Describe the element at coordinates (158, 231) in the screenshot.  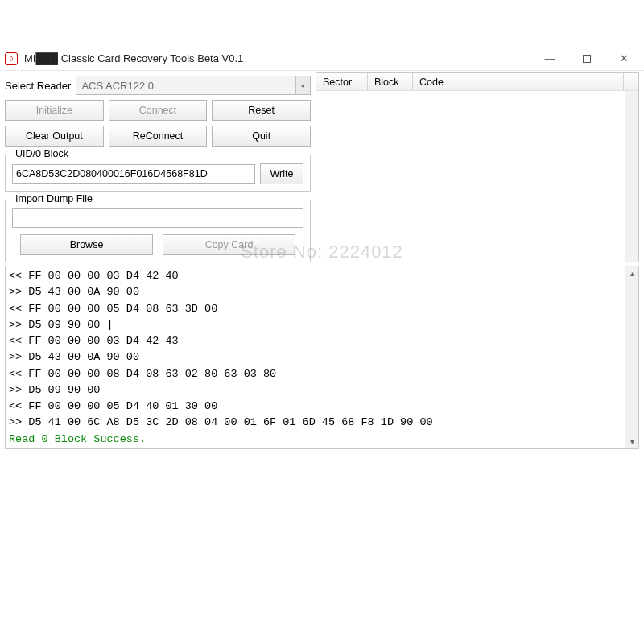
I see `dump-groupbox: Import Dump File Browse Copy Card` at that location.